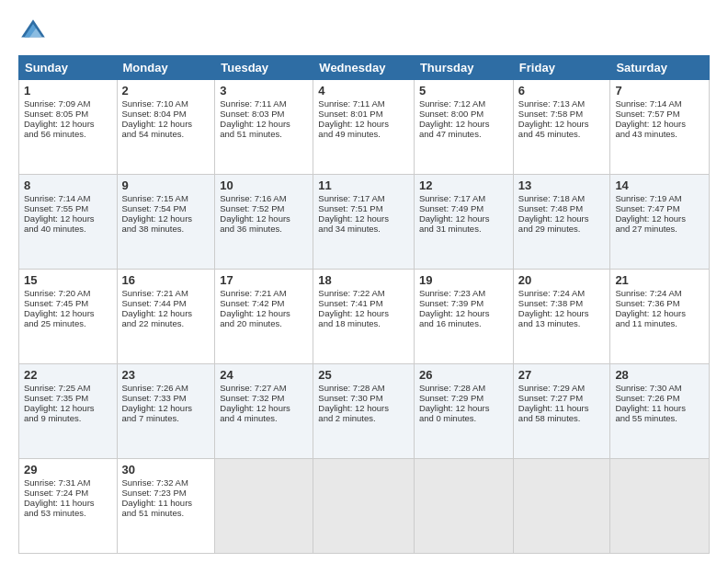 Image resolution: width=728 pixels, height=563 pixels. I want to click on day-info-line: Sunrise: 7:21 AM, so click(166, 293).